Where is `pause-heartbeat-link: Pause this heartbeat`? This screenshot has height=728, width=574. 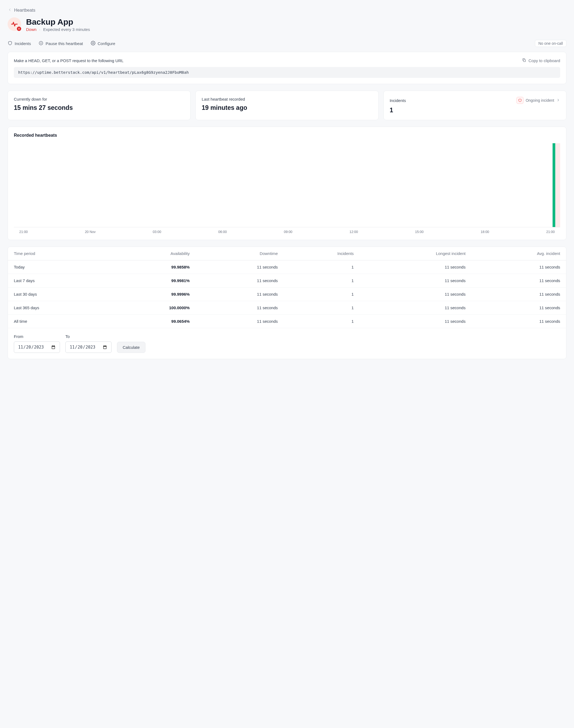 pause-heartbeat-link: Pause this heartbeat is located at coordinates (61, 44).